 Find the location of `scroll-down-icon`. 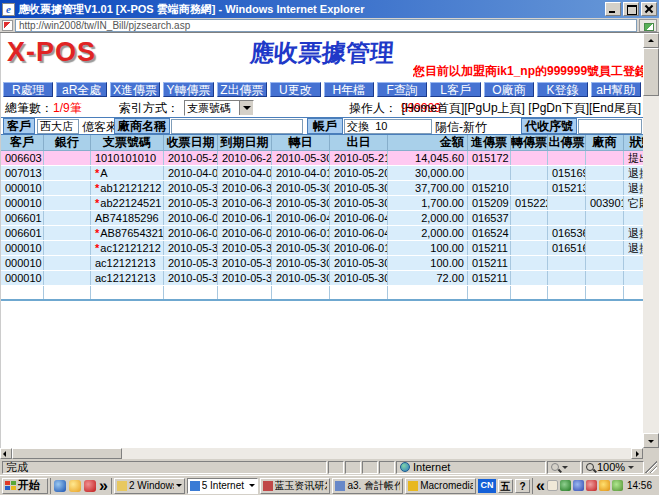

scroll-down-icon is located at coordinates (651, 440).